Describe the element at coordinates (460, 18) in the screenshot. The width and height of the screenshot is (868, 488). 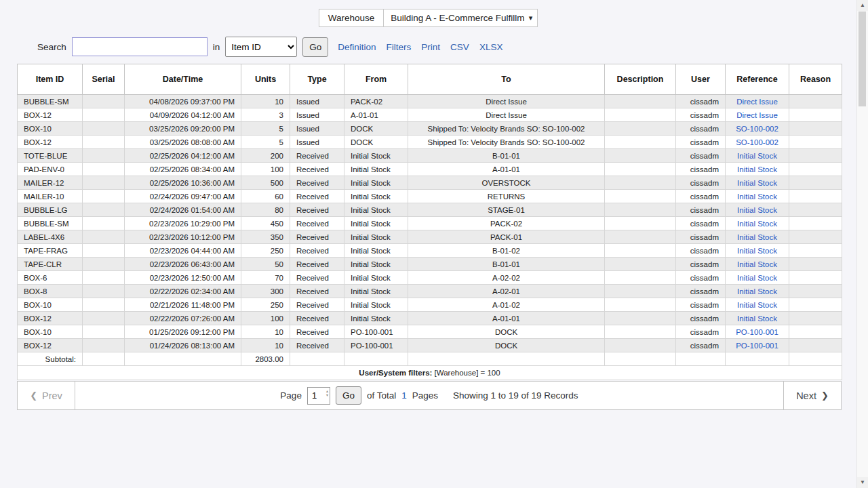
I see `building-select: Building A - E-Commerce Fulfillm ▾` at that location.